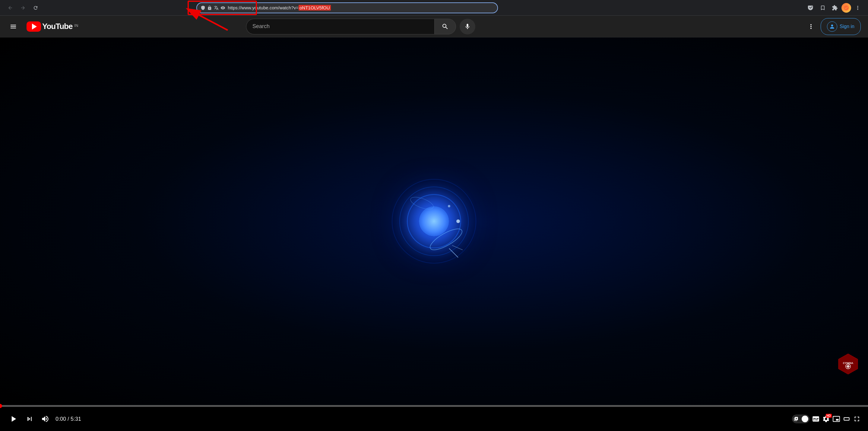  Describe the element at coordinates (811, 8) in the screenshot. I see `save-to-pocket-button` at that location.